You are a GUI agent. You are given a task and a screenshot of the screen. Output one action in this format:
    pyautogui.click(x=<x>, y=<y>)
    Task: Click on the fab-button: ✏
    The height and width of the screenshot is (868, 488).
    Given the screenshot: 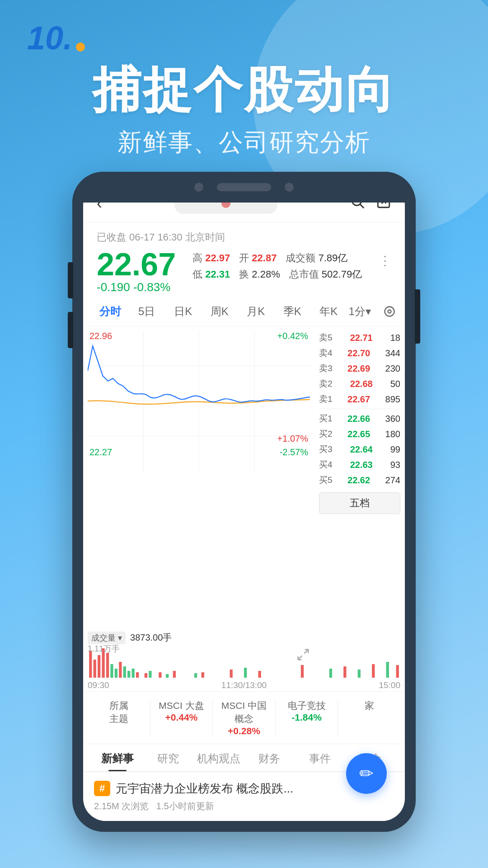 What is the action you would take?
    pyautogui.click(x=366, y=774)
    